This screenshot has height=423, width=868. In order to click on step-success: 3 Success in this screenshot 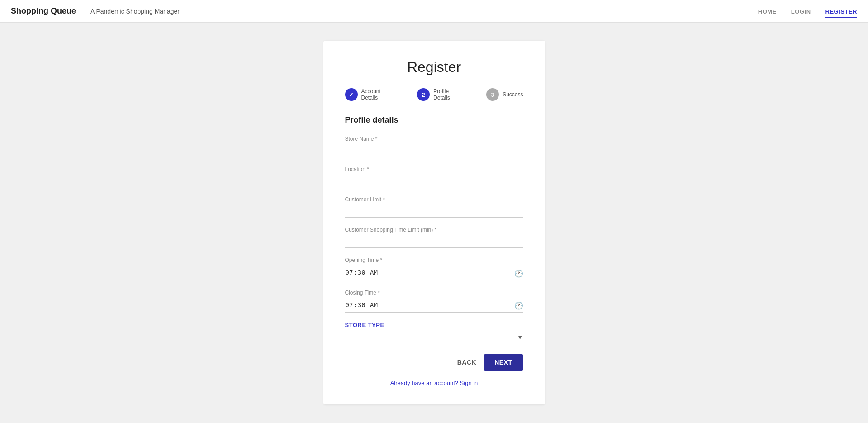, I will do `click(505, 95)`.